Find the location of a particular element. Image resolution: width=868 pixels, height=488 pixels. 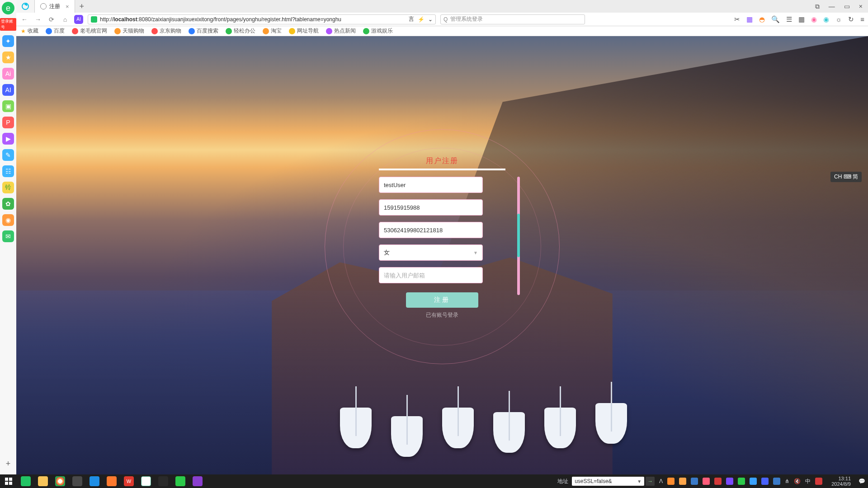

email-input is located at coordinates (431, 275).